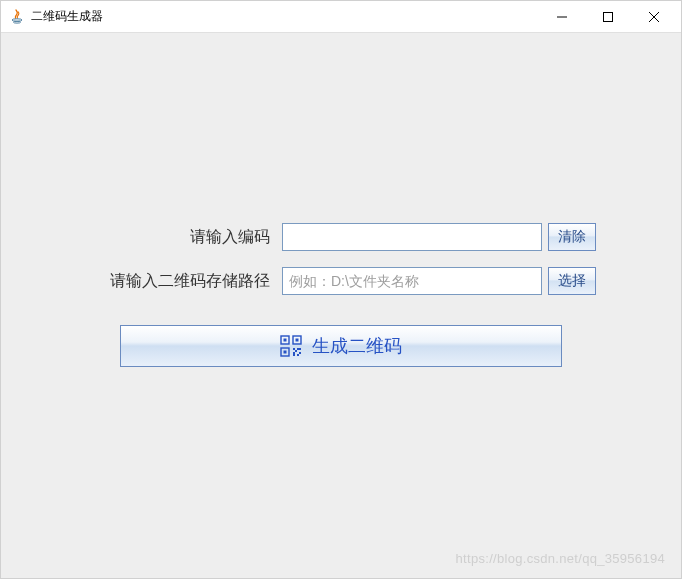  I want to click on titlebar: 二维码生成器, so click(341, 17).